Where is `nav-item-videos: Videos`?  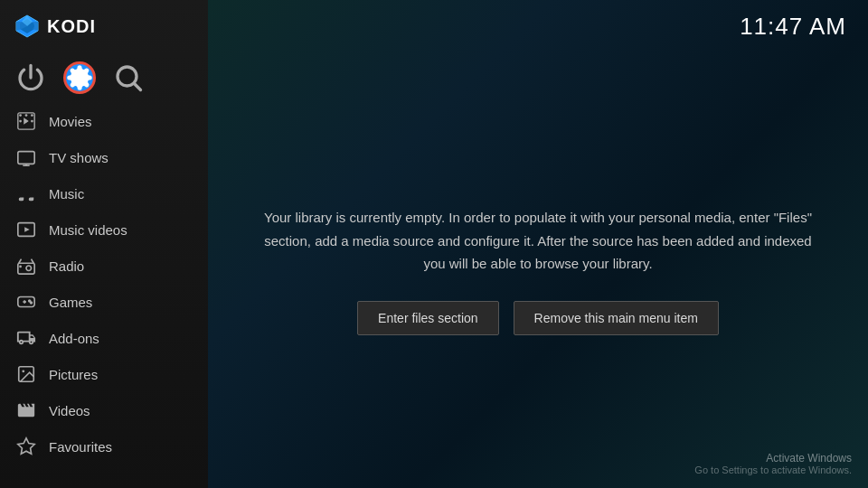 nav-item-videos: Videos is located at coordinates (104, 410).